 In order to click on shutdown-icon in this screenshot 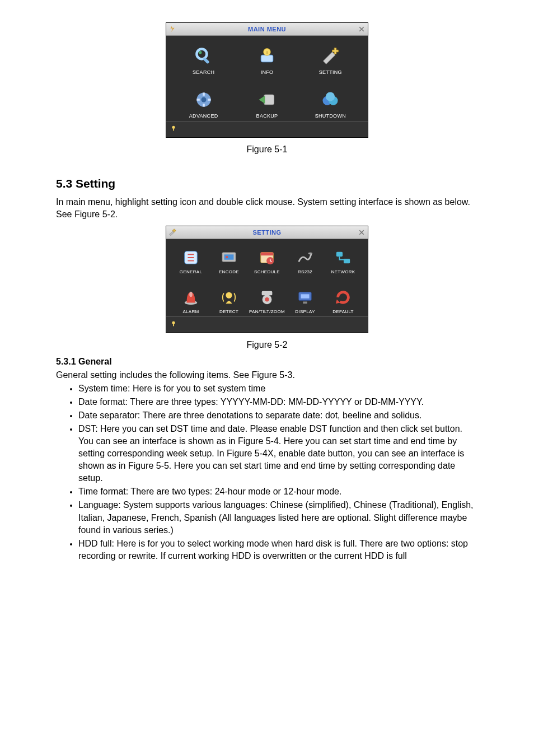, I will do `click(330, 100)`.